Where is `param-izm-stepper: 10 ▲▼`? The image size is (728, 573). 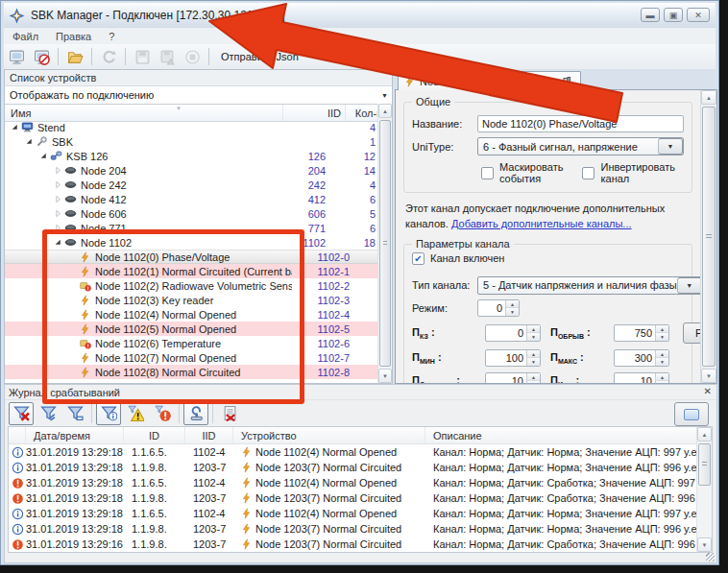 param-izm-stepper: 10 ▲▼ is located at coordinates (642, 378).